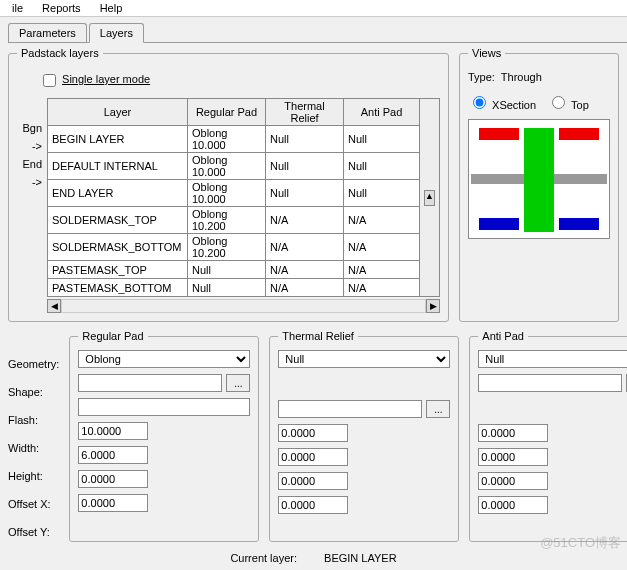 This screenshot has height=570, width=627. Describe the element at coordinates (34, 392) in the screenshot. I see `label-shape: Shape:` at that location.